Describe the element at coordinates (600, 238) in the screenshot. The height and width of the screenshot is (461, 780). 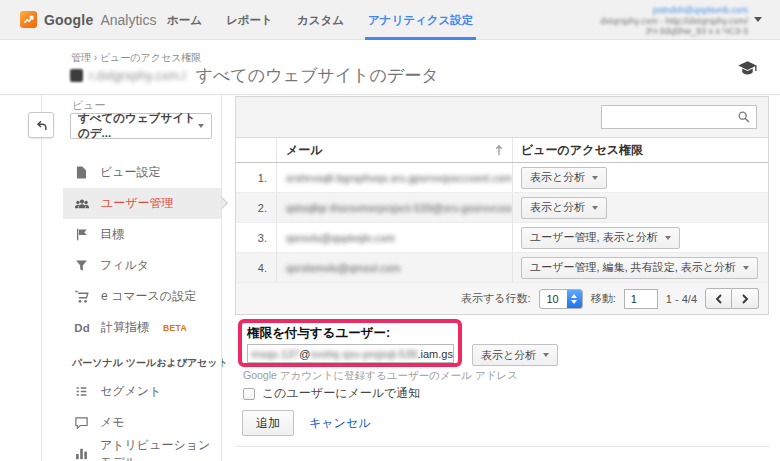
I see `permission-dropdown: ユーザー管理, 表示と分析` at that location.